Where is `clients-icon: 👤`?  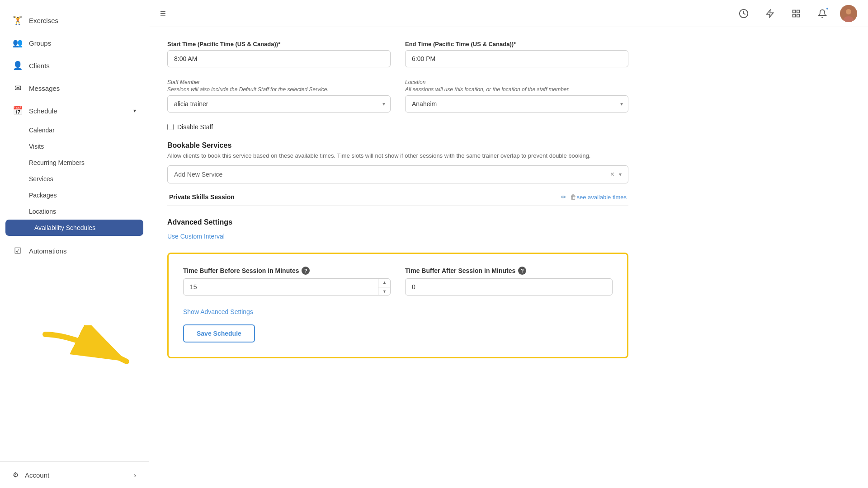 clients-icon: 👤 is located at coordinates (18, 66).